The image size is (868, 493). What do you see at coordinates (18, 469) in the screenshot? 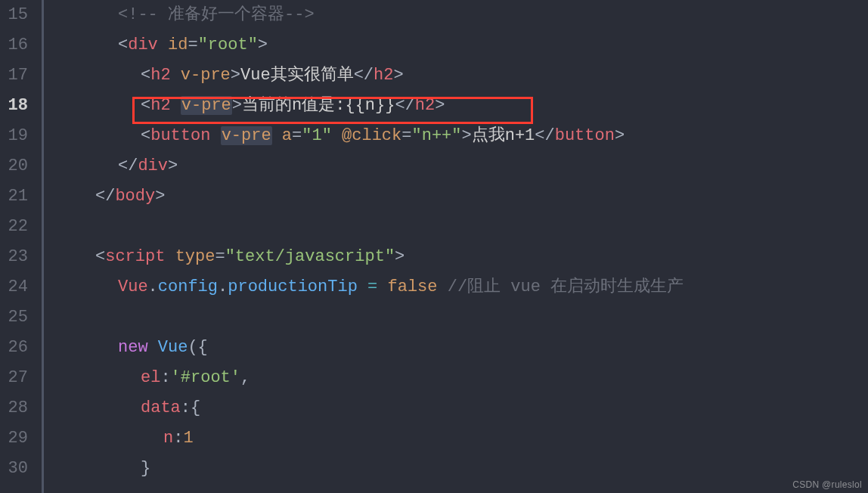
I see `line-number: 30` at bounding box center [18, 469].